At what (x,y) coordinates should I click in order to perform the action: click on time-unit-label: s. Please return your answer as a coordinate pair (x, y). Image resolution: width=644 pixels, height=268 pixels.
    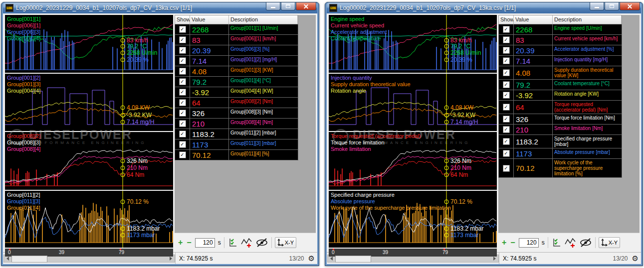
    Looking at the image, I should click on (543, 243).